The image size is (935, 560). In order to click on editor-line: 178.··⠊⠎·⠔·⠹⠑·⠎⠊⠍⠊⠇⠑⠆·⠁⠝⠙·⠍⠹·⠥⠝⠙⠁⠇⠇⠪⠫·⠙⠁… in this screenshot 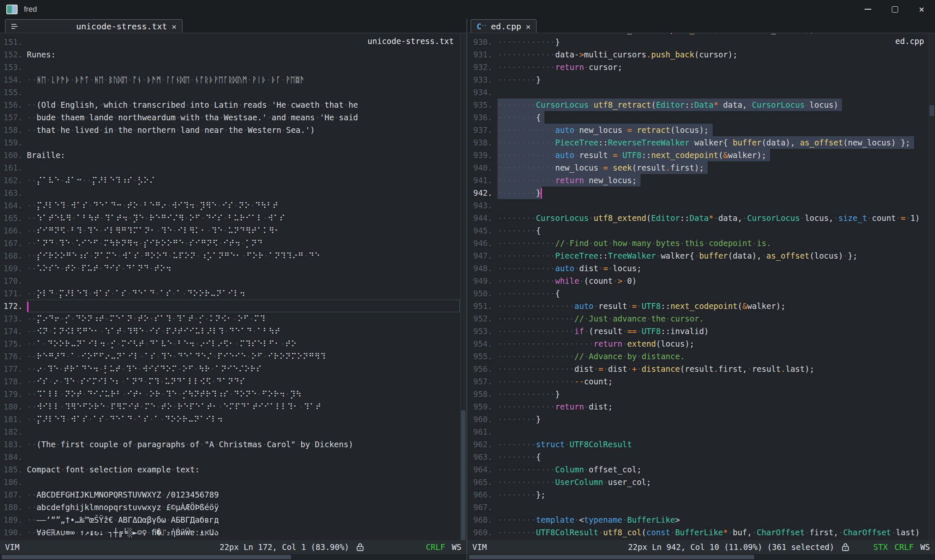, I will do `click(233, 381)`.